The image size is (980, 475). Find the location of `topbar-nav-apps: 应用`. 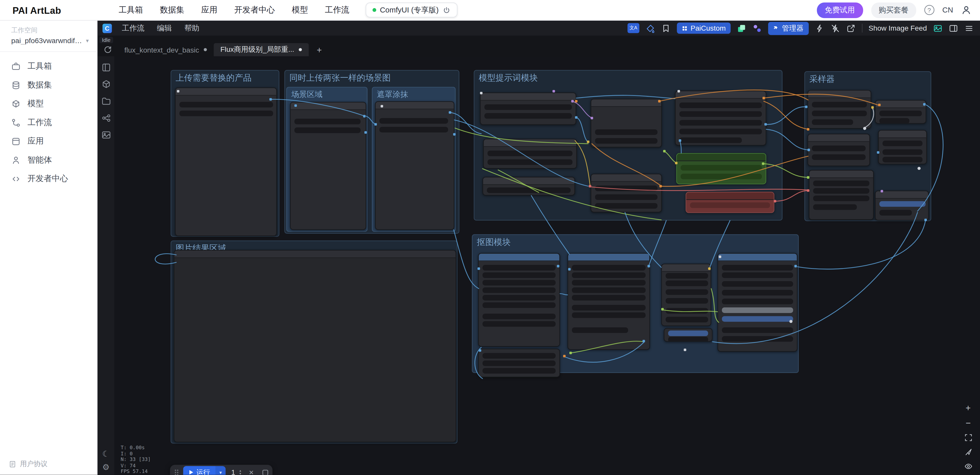

topbar-nav-apps: 应用 is located at coordinates (209, 10).